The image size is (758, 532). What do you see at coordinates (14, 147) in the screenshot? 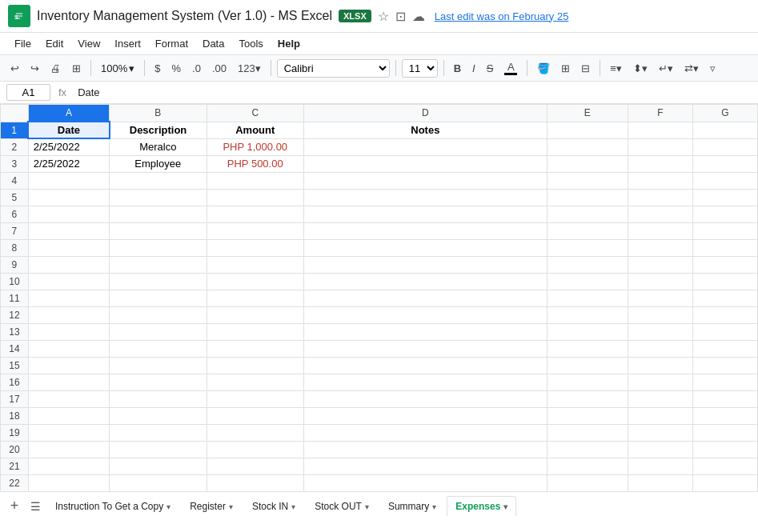
I see `row-num-2: 2` at bounding box center [14, 147].